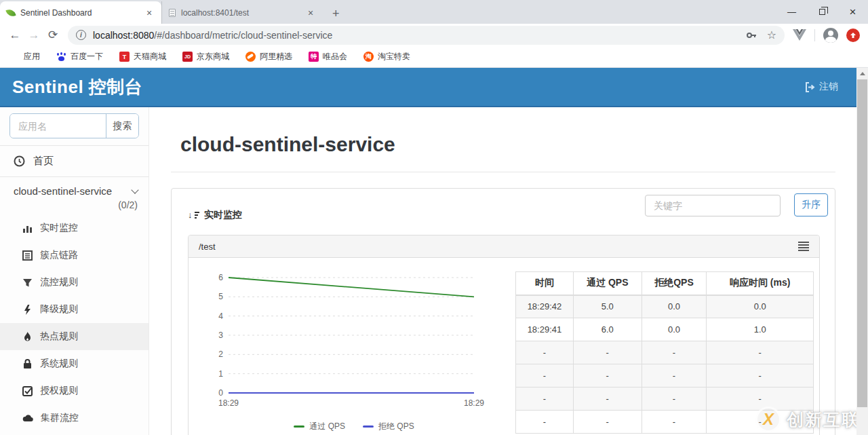 The height and width of the screenshot is (435, 868). Describe the element at coordinates (187, 57) in the screenshot. I see `jd-icon: JD` at that location.